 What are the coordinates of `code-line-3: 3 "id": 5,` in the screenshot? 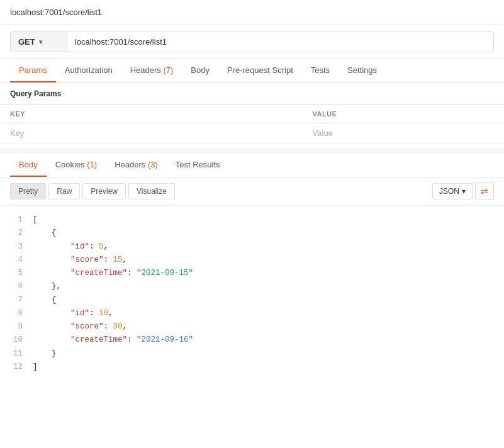 It's located at (252, 247).